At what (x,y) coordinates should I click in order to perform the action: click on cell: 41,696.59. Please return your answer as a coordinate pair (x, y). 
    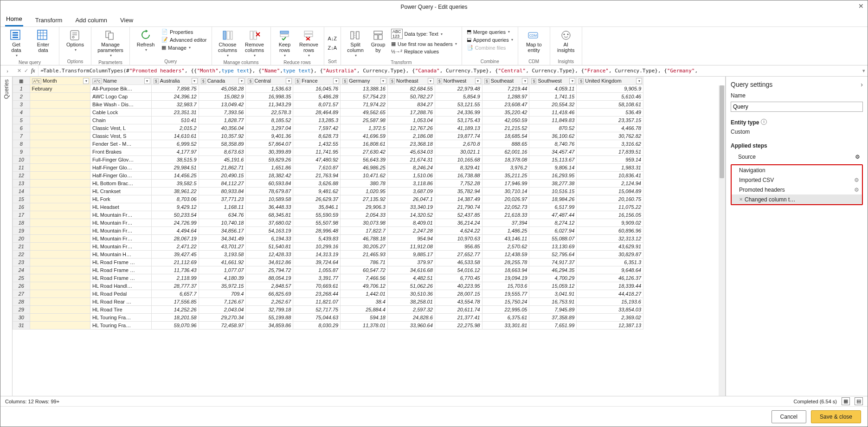
    Looking at the image, I should click on (364, 136).